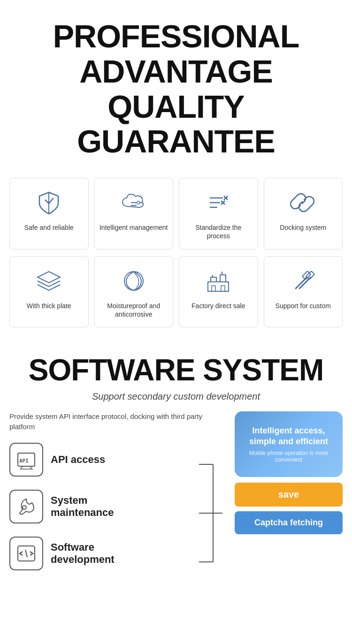 The height and width of the screenshot is (644, 352). I want to click on software-title: SOFTWARE SYSTEM, so click(176, 370).